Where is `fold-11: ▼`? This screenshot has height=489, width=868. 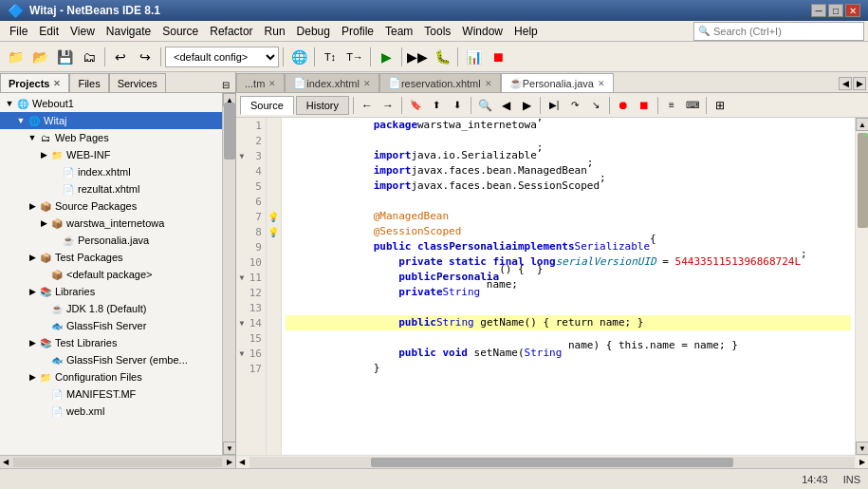
fold-11: ▼ is located at coordinates (242, 277).